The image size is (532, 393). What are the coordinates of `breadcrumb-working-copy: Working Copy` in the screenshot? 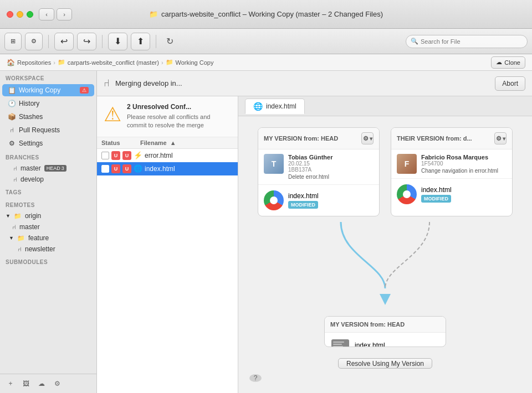 It's located at (195, 63).